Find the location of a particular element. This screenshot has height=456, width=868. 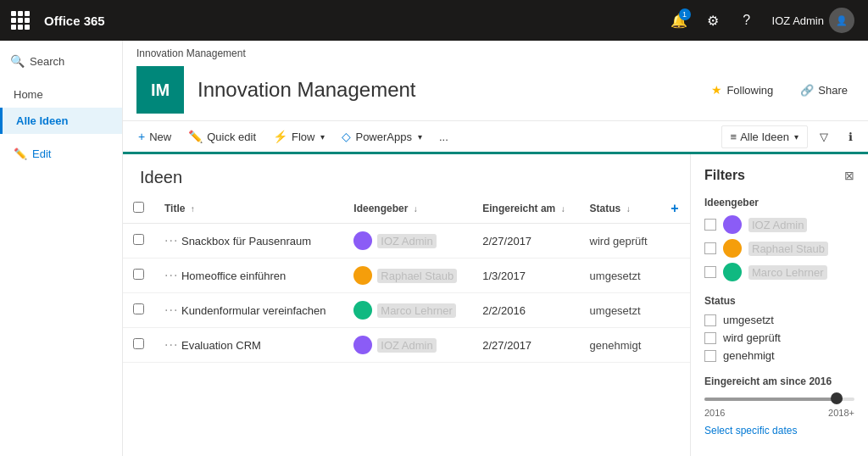

title-sort-icon: ↑ is located at coordinates (193, 209).